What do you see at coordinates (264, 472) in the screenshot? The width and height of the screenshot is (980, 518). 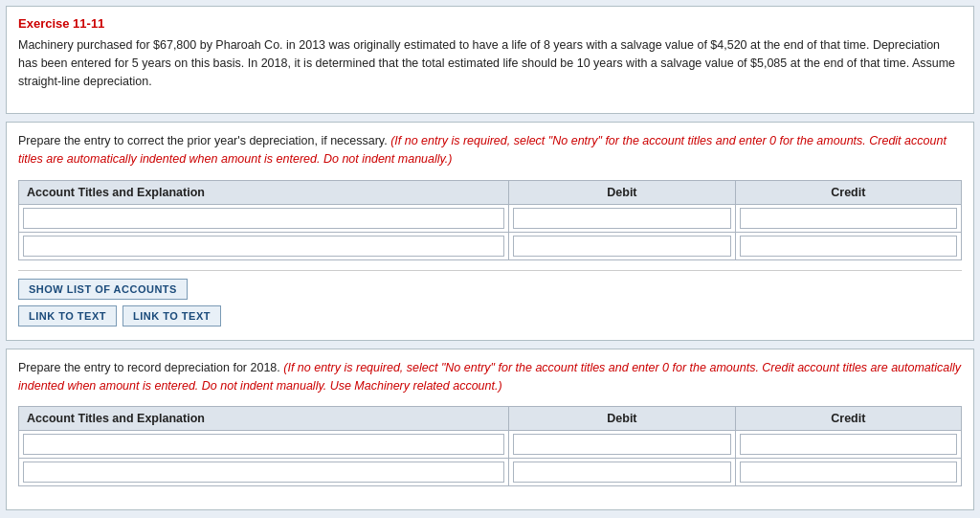 I see `part2-row2-account-input` at bounding box center [264, 472].